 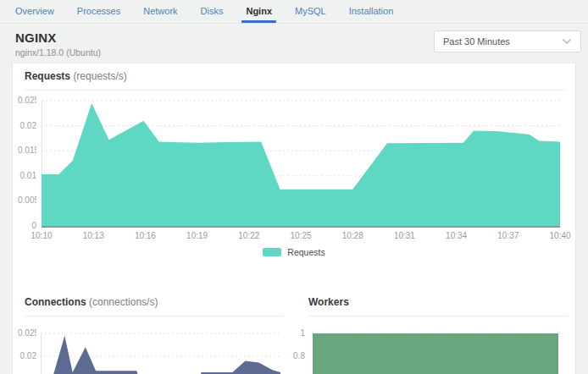 What do you see at coordinates (476, 41) in the screenshot?
I see `time-range-value: Past 30 Minutes` at bounding box center [476, 41].